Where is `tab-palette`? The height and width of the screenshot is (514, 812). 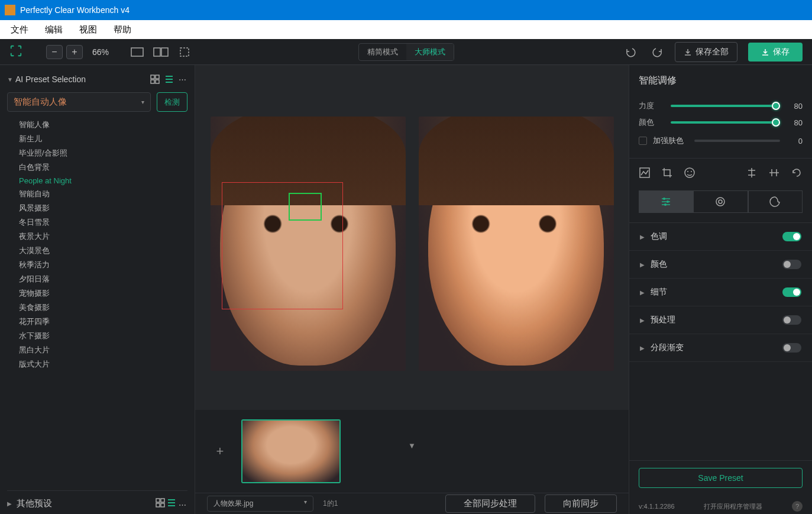 tab-palette is located at coordinates (775, 202).